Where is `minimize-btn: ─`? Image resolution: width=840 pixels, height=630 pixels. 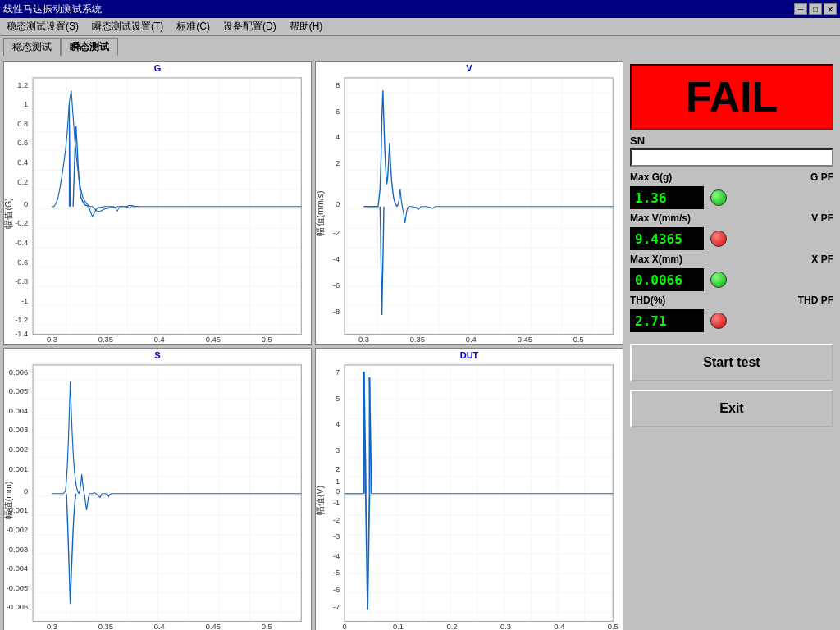 minimize-btn: ─ is located at coordinates (801, 9).